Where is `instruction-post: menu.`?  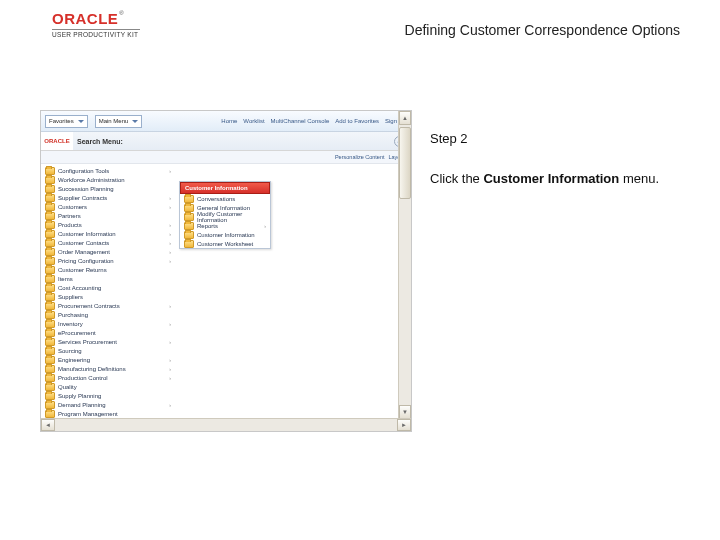
instruction-post: menu. is located at coordinates (639, 178).